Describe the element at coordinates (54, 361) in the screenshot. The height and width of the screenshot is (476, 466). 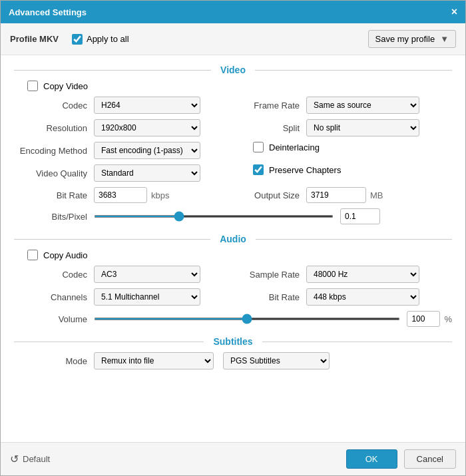
I see `subtitle-mode-label: Mode` at that location.